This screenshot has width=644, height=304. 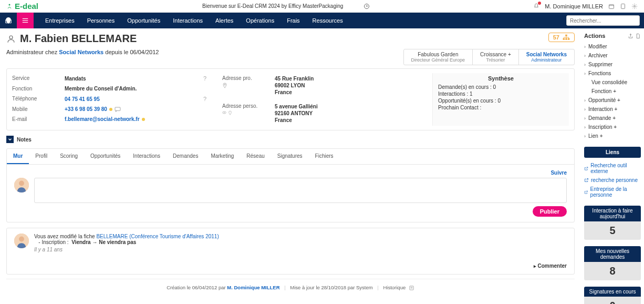 I want to click on activity-text: Vous avez modifié la fiche, so click(x=65, y=237).